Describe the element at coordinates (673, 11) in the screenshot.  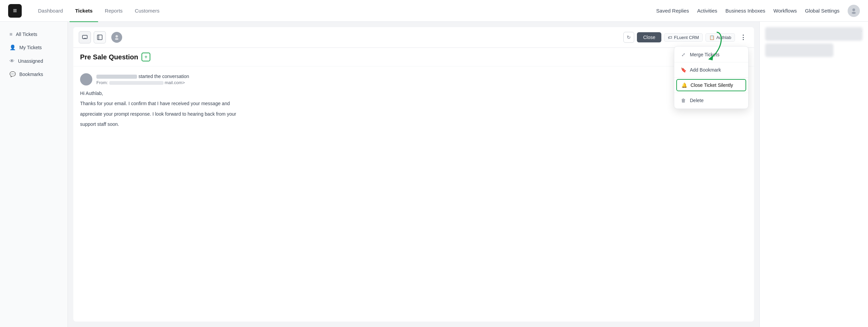
I see `nav-saved-replies: Saved Replies` at that location.